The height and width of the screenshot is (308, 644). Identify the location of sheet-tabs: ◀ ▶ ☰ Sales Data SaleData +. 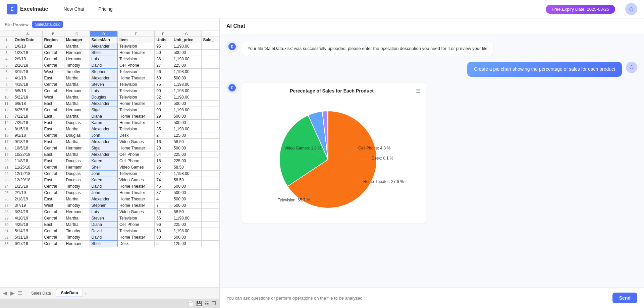
(110, 293).